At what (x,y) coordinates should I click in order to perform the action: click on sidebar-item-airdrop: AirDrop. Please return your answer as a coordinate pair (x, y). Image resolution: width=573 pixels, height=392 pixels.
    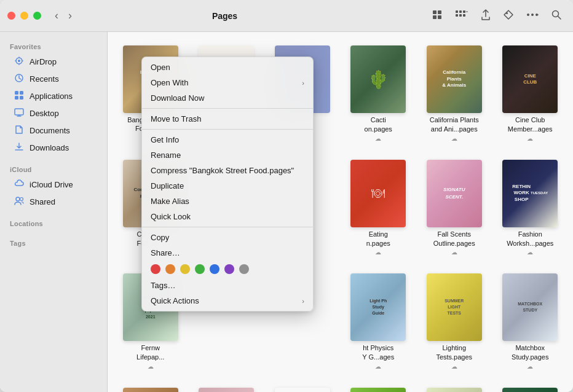
    Looking at the image, I should click on (53, 61).